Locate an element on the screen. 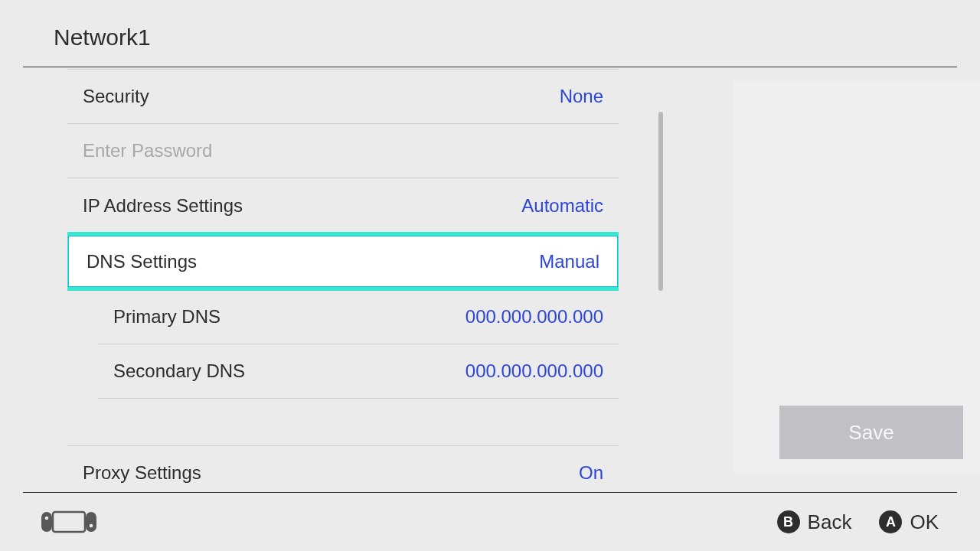  row-secondary-dns: Secondary DNS 000.000.000.000 is located at coordinates (358, 372).